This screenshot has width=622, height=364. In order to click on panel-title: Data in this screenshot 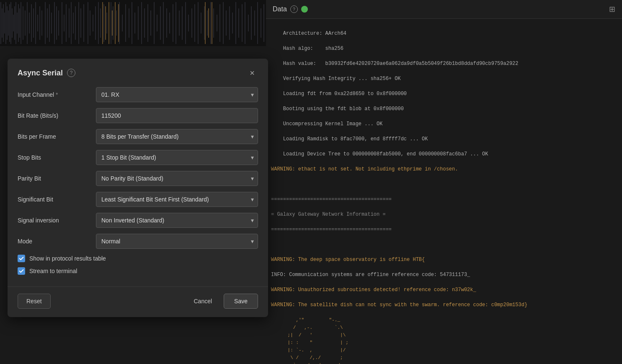, I will do `click(280, 9)`.